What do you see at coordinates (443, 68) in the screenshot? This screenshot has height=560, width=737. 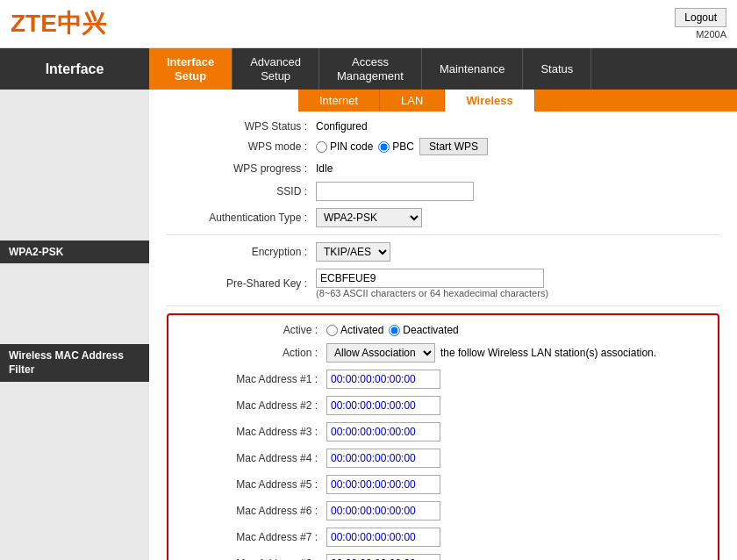 I see `nav-tabs: InterfaceSetup AdvancedSetup AccessManag…` at bounding box center [443, 68].